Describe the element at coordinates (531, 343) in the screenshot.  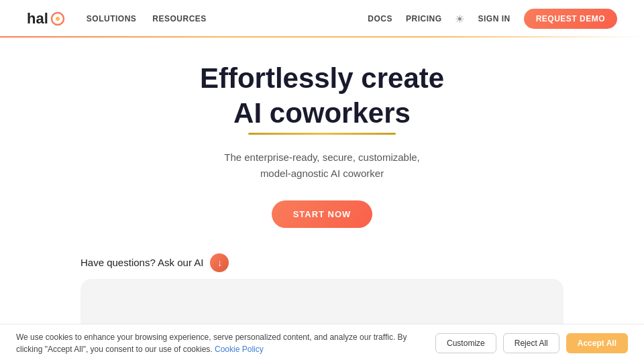
I see `cookie-buttons: Customize Reject All Accept All` at that location.